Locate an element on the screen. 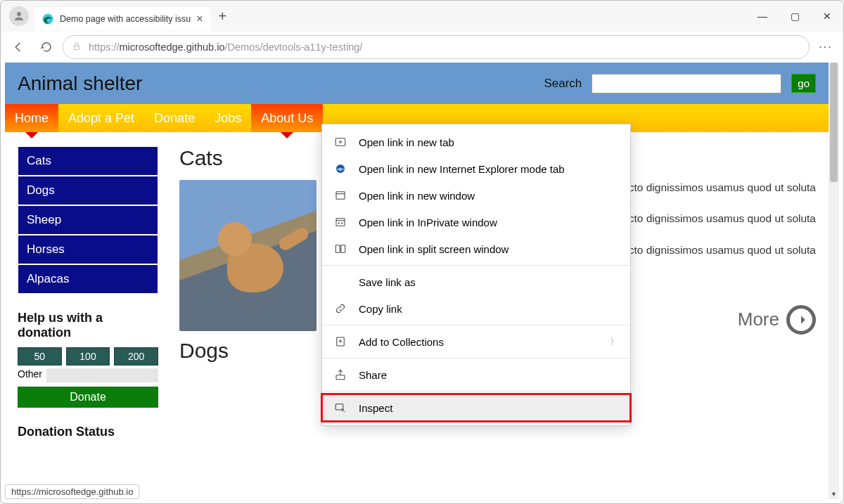  nav-item-about-us: About Us is located at coordinates (287, 118).